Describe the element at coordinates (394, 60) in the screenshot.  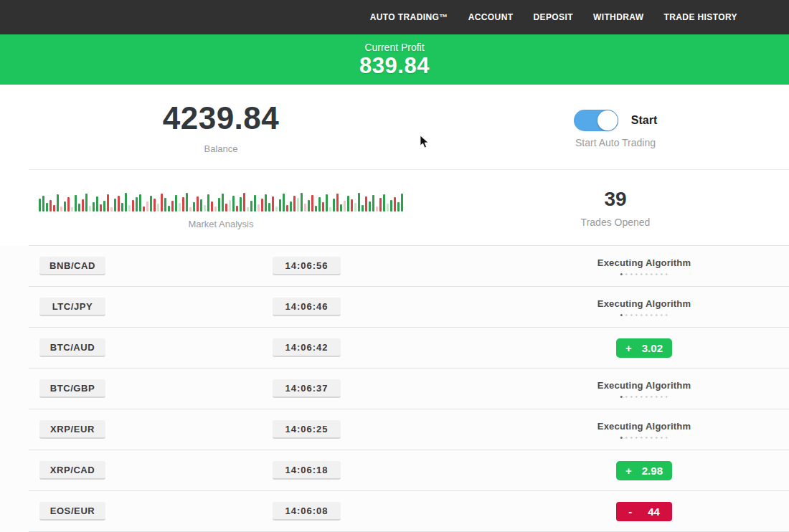
I see `current-profit-banner: Current Profit 839.84` at that location.